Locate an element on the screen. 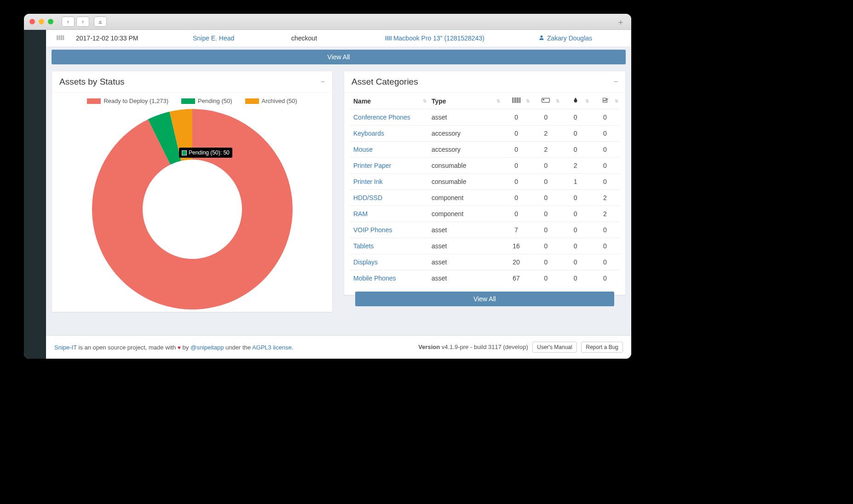 This screenshot has height=504, width=853. footer-right: Version v4.1.9-pre - build 3117 (develop… is located at coordinates (521, 347).